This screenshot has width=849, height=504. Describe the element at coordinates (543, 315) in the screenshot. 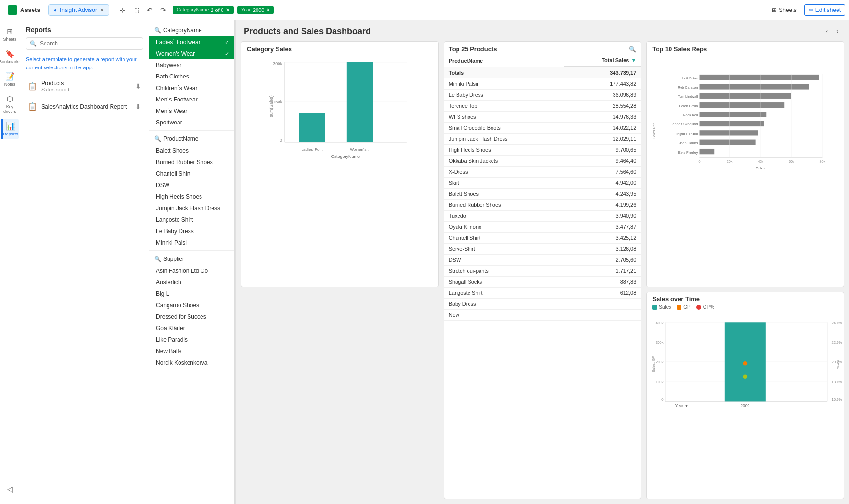

I see `table-row: New` at that location.